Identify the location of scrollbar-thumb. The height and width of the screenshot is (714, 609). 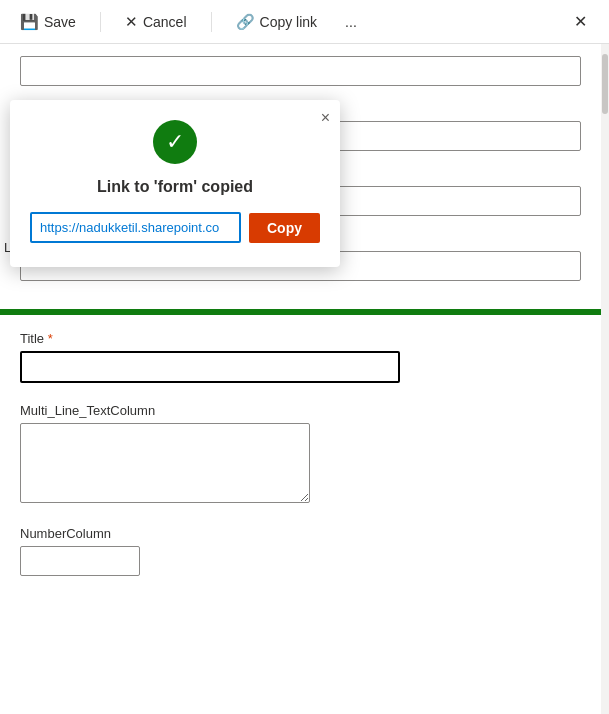
(605, 84).